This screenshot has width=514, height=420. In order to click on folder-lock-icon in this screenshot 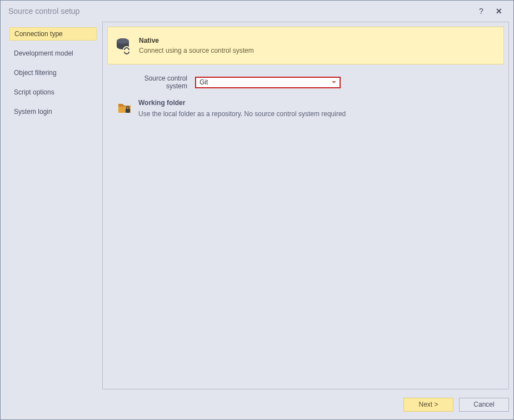, I will do `click(124, 107)`.